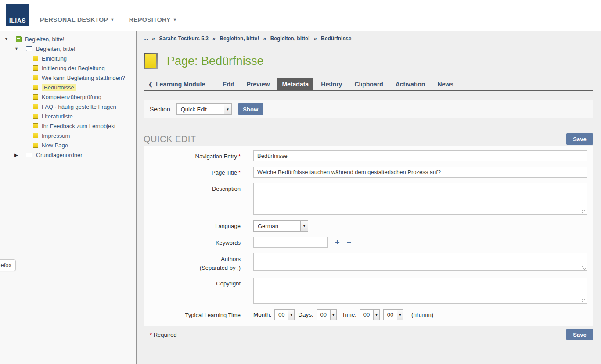 The width and height of the screenshot is (601, 364). Describe the element at coordinates (365, 263) in the screenshot. I see `form-row-authors: Authors (Separated by ,)` at that location.